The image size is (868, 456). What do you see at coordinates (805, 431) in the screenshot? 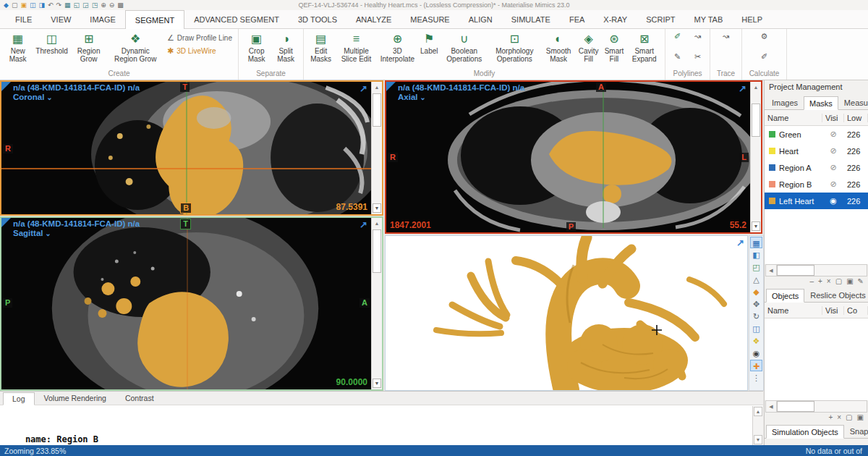
I see `simulation-tab: Simulation Objects` at bounding box center [805, 431].